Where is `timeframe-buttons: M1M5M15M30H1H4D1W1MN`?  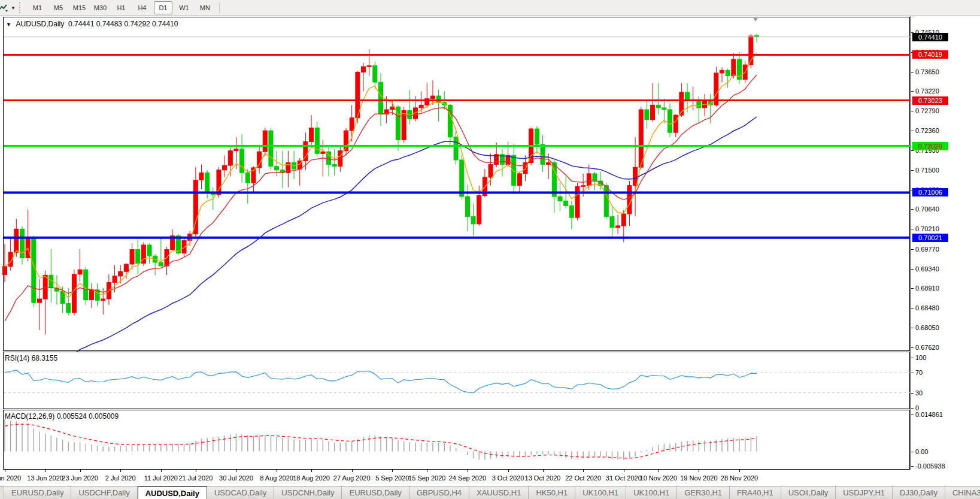 timeframe-buttons: M1M5M15M30H1H4D1W1MN is located at coordinates (121, 8).